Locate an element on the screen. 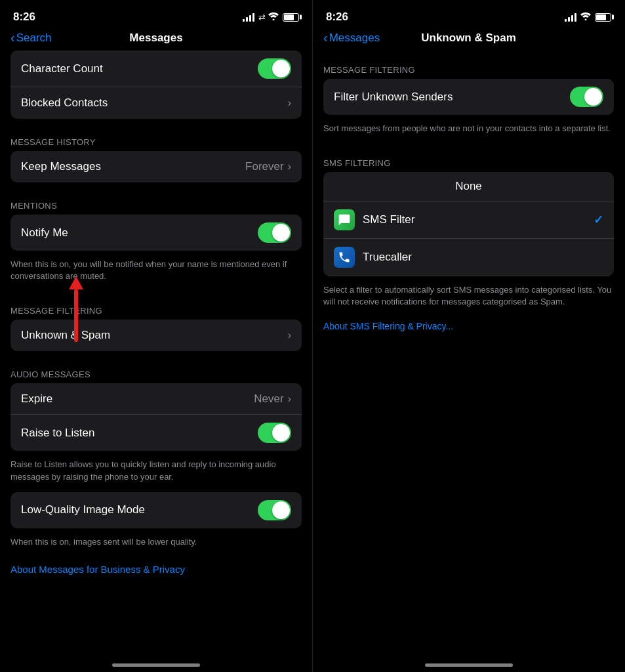 Image resolution: width=625 pixels, height=672 pixels. back-chevron-right: ‹ is located at coordinates (325, 38).